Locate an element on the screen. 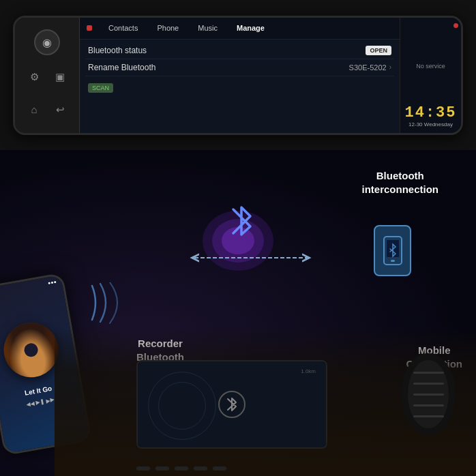 This screenshot has width=476, height=476. vent-right is located at coordinates (428, 394).